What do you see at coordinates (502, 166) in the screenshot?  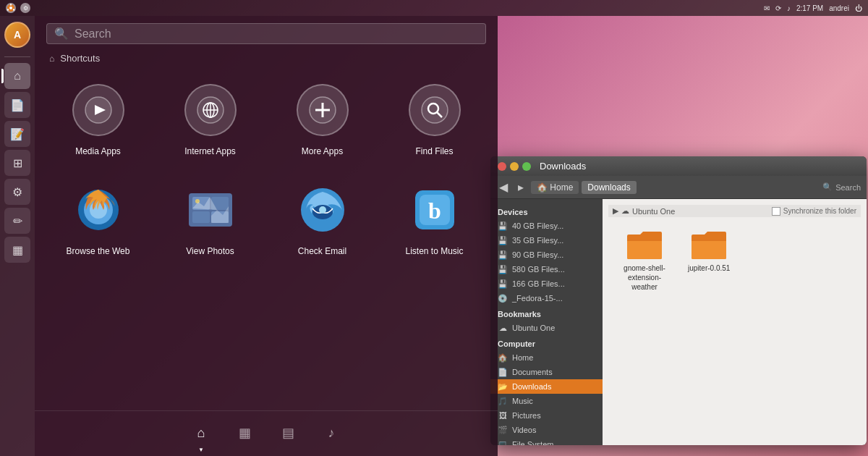 I see `fm-close-button` at bounding box center [502, 166].